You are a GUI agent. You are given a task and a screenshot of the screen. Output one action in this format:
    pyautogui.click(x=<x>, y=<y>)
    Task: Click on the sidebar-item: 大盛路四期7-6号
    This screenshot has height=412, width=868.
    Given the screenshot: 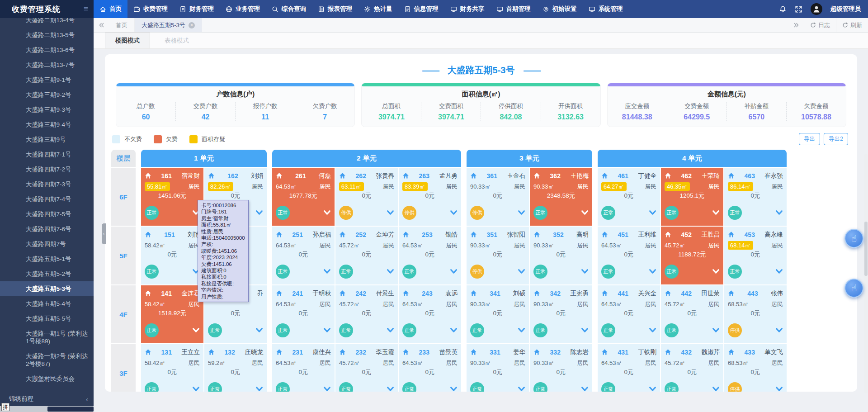 What is the action you would take?
    pyautogui.click(x=47, y=229)
    